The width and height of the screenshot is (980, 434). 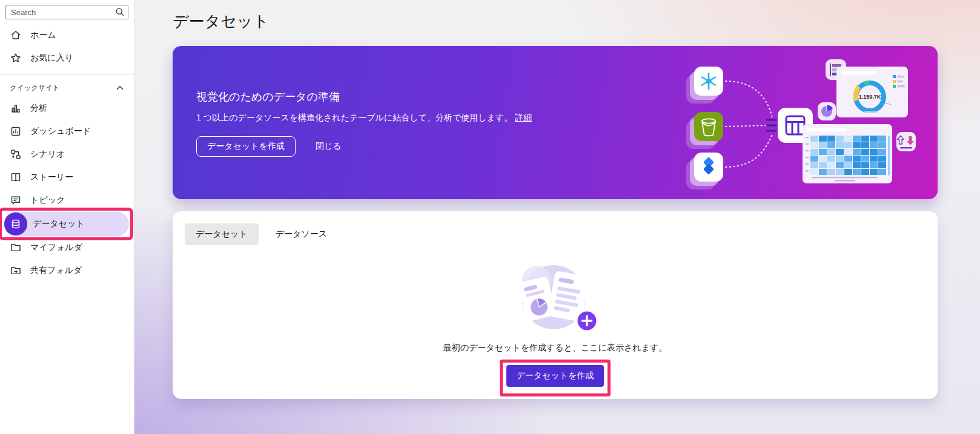 What do you see at coordinates (848, 155) in the screenshot?
I see `heatmap-grid` at bounding box center [848, 155].